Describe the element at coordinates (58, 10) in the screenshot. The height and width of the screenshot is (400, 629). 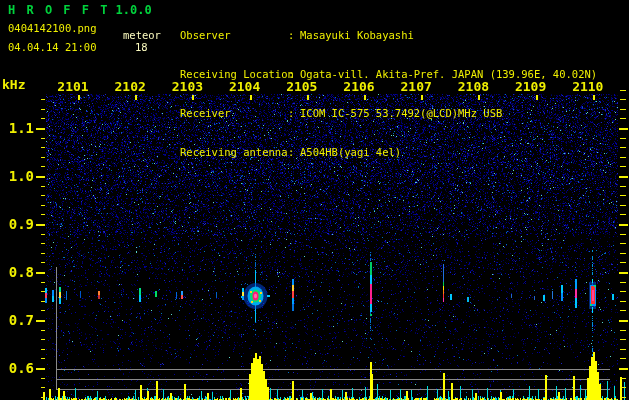
I see `app-title-text: H R O F F T` at that location.